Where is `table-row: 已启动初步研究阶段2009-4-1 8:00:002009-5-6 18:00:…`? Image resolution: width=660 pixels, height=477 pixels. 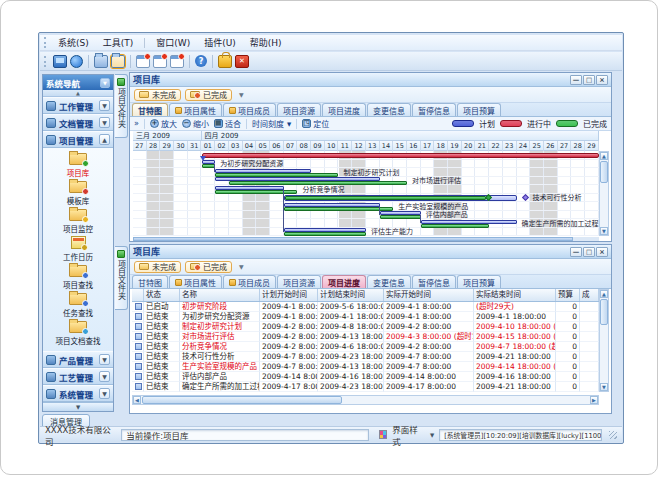
table-row: 已启动初步研究阶段2009-4-1 8:00:002009-5-6 18:00:… is located at coordinates (366, 307).